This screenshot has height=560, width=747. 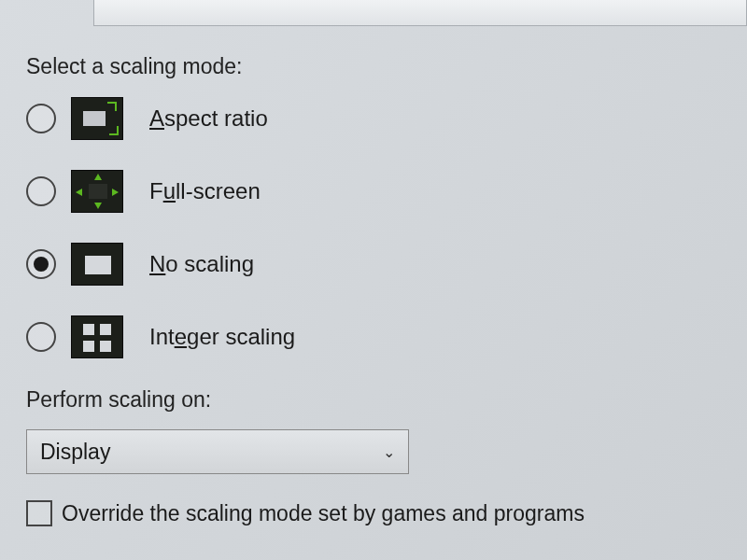 What do you see at coordinates (41, 264) in the screenshot?
I see `radio-no-scaling` at bounding box center [41, 264].